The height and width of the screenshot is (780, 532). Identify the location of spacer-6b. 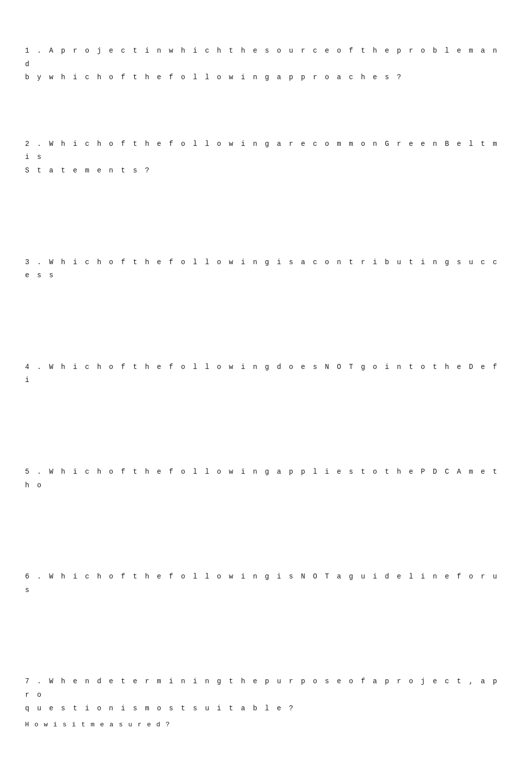
(266, 648).